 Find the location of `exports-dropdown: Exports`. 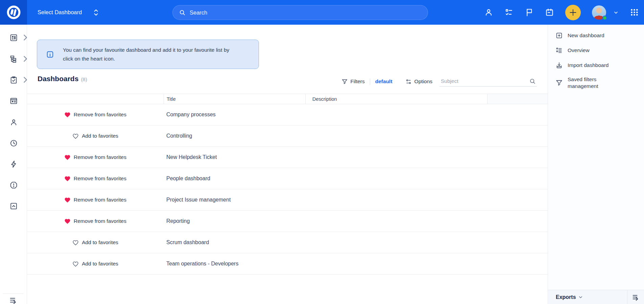

exports-dropdown: Exports is located at coordinates (569, 297).